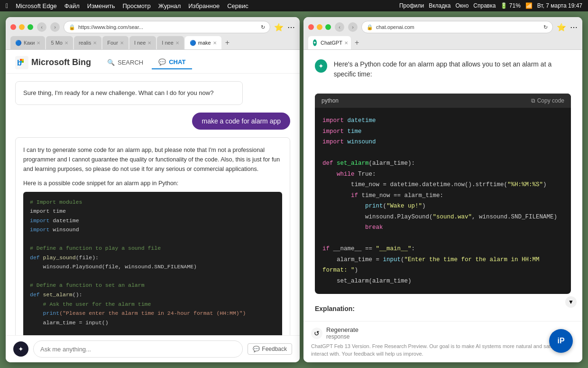 This screenshot has height=368, width=588. Describe the element at coordinates (59, 43) in the screenshot. I see `tab-2: 5 Mo ✕` at that location.